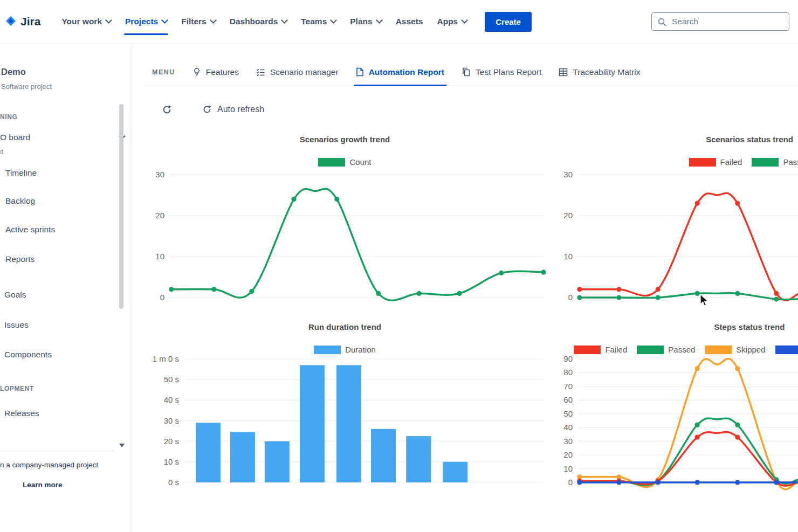  What do you see at coordinates (20, 259) in the screenshot?
I see `sidebar-item-reports: Reports` at bounding box center [20, 259].